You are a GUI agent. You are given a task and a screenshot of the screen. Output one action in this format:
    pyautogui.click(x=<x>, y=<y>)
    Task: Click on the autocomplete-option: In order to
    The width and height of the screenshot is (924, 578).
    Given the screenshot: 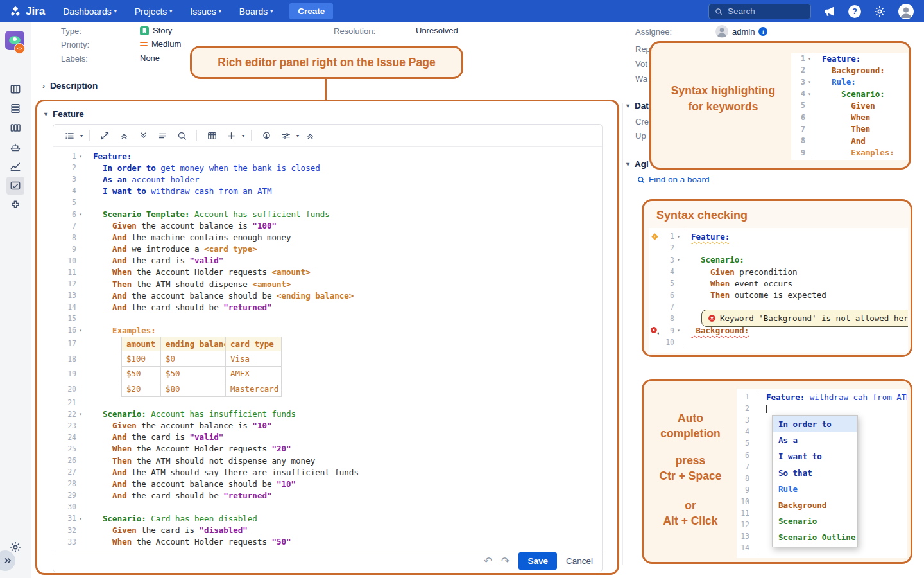 What is the action you would take?
    pyautogui.click(x=815, y=424)
    